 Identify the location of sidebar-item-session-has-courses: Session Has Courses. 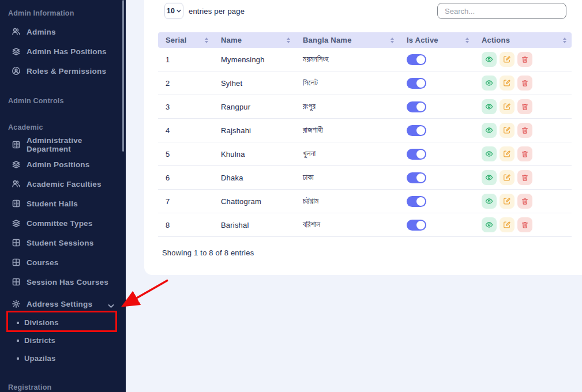
(63, 282).